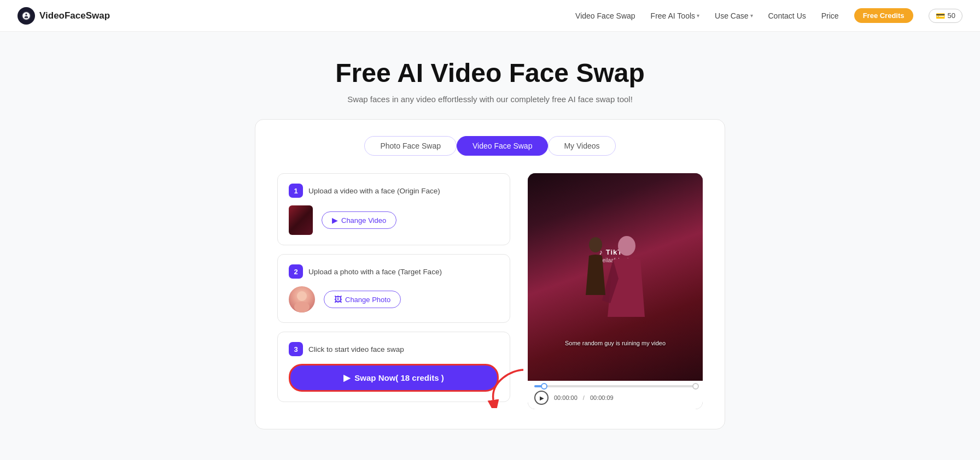  Describe the element at coordinates (296, 272) in the screenshot. I see `step-2-number: 2` at that location.